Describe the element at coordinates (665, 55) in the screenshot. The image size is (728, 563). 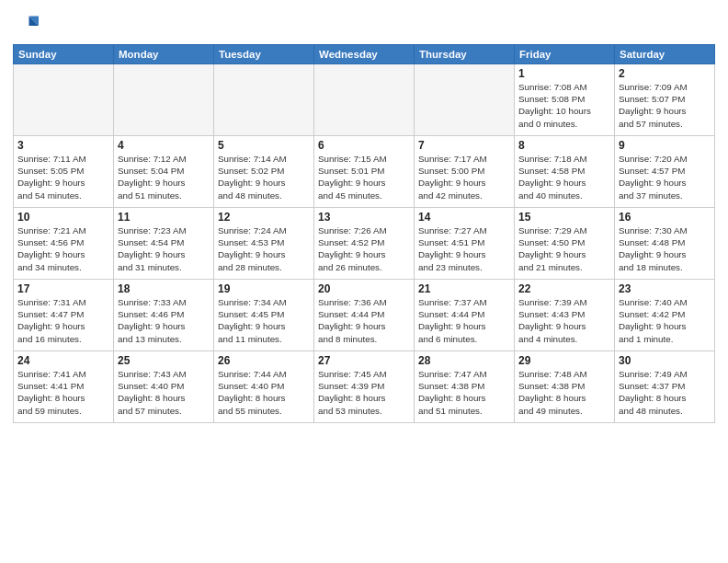
I see `column-header-saturday: Saturday` at that location.